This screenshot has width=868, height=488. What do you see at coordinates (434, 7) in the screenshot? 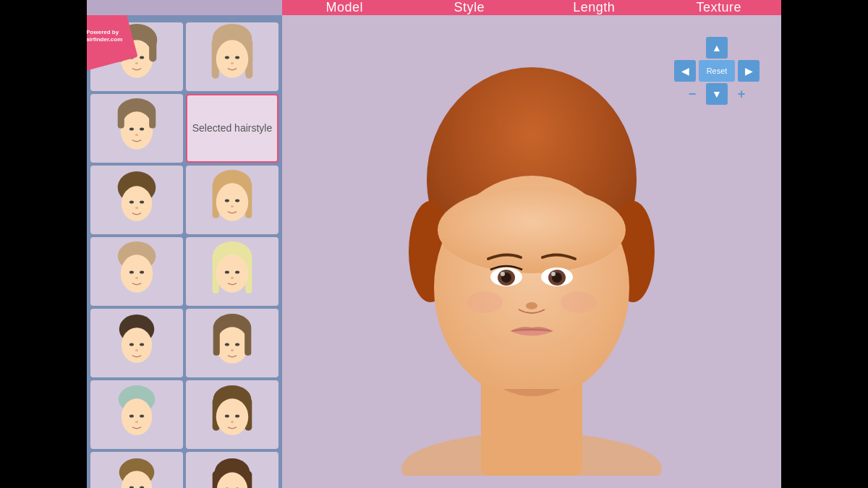
I see `top-navigation: Model Style Length Texture` at bounding box center [434, 7].